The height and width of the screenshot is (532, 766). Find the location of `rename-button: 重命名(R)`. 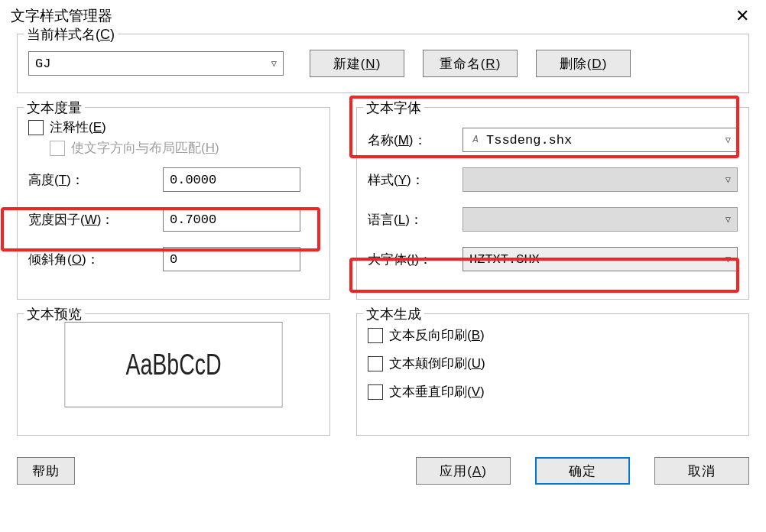

rename-button: 重命名(R) is located at coordinates (470, 63).